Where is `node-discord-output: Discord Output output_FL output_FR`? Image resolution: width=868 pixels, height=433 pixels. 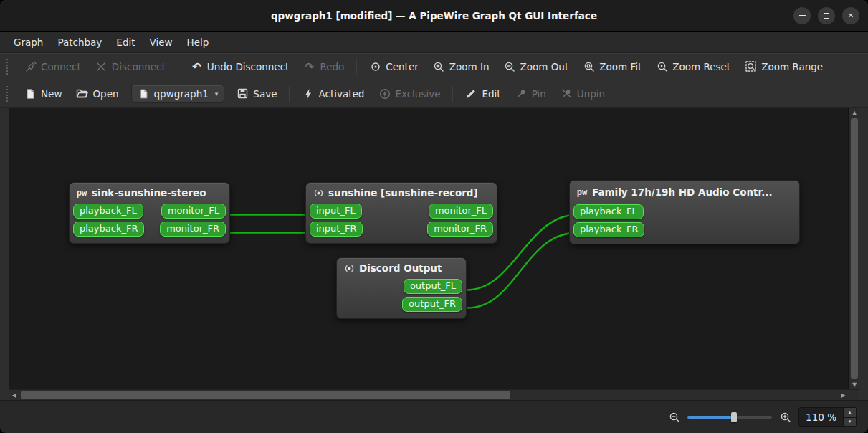
node-discord-output: Discord Output output_FL output_FR is located at coordinates (401, 288).